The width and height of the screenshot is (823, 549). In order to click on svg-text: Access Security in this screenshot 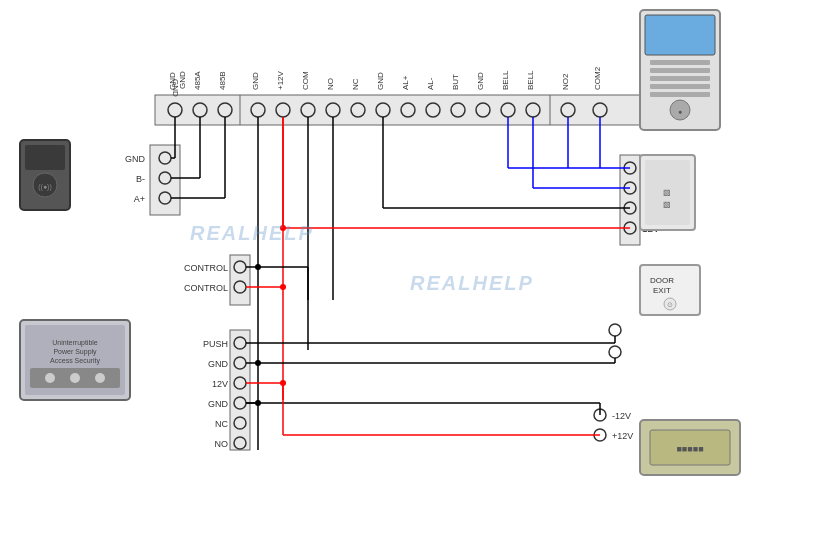, I will do `click(75, 361)`.